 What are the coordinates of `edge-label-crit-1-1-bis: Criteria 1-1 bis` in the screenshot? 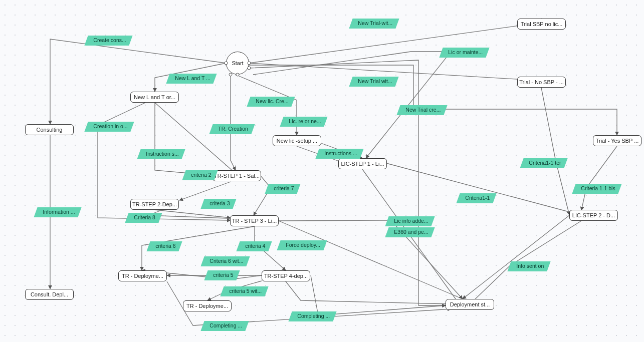 It's located at (597, 189).